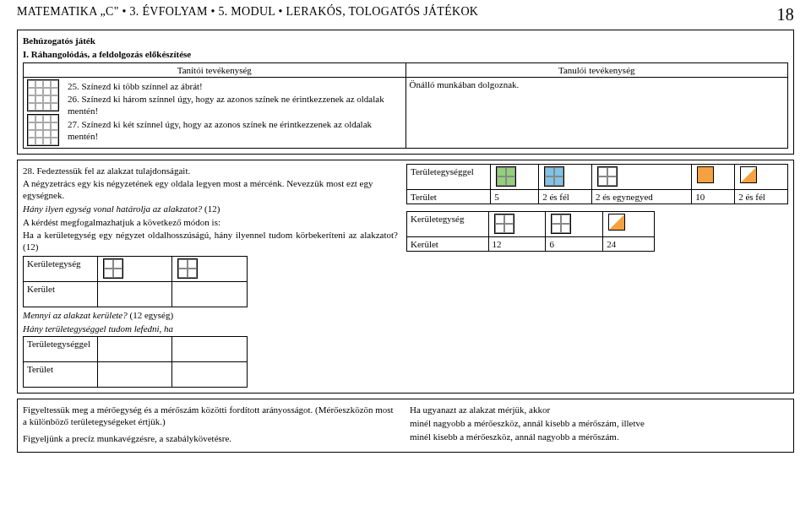  What do you see at coordinates (566, 176) in the screenshot?
I see `shape-blue` at bounding box center [566, 176].